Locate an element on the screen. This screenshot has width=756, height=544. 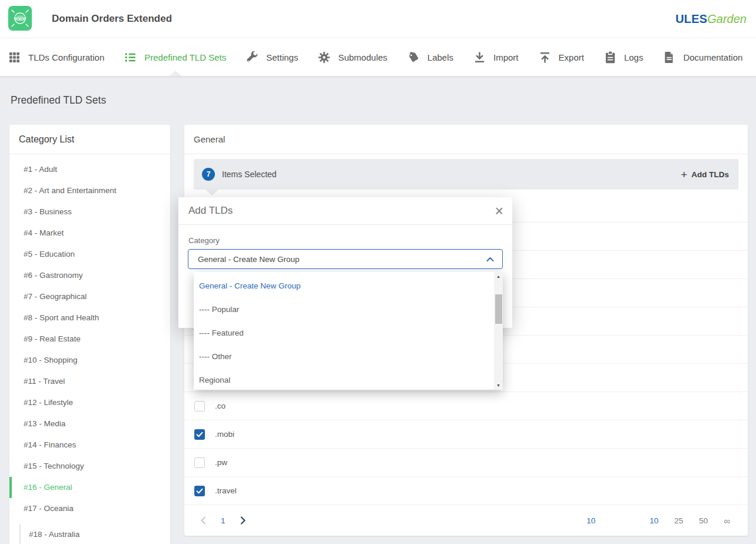
sidebar-item-general: #16 - General is located at coordinates (89, 487).